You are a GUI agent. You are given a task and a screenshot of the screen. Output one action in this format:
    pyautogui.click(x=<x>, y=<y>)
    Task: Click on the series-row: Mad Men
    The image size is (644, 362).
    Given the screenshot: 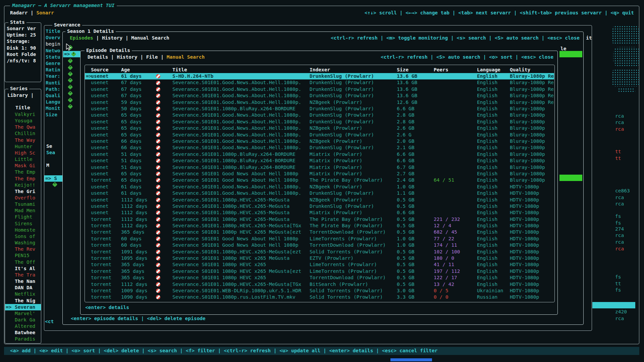 What is the action you would take?
    pyautogui.click(x=23, y=210)
    